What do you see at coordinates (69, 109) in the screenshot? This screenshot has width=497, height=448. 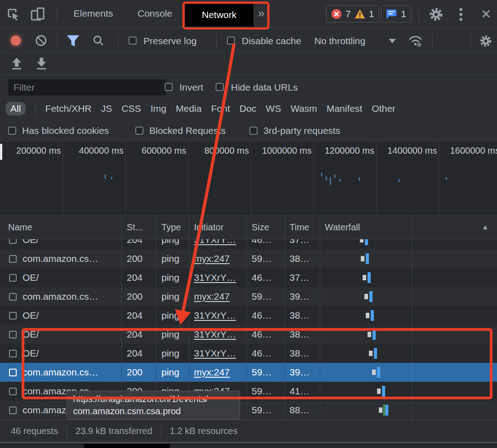 I see `type-filter-fetch-xhr: Fetch/XHR` at bounding box center [69, 109].